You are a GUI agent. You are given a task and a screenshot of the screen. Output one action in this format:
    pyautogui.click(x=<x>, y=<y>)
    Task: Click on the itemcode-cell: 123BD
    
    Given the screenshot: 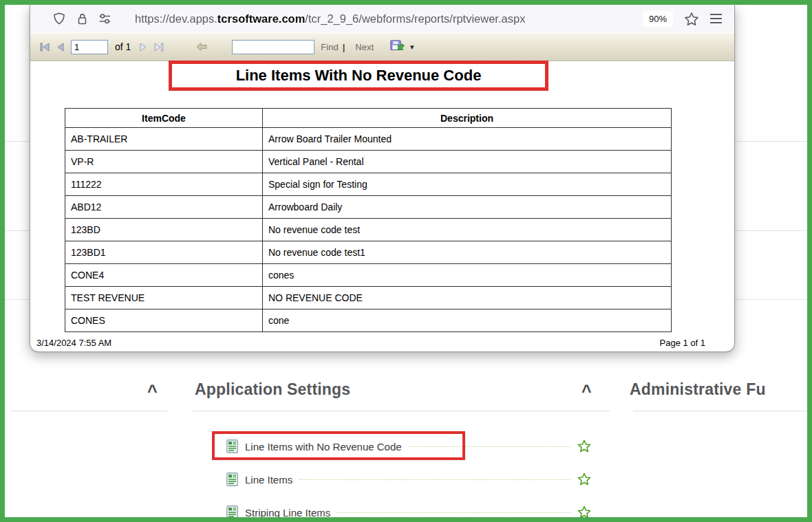 What is the action you would take?
    pyautogui.click(x=164, y=230)
    